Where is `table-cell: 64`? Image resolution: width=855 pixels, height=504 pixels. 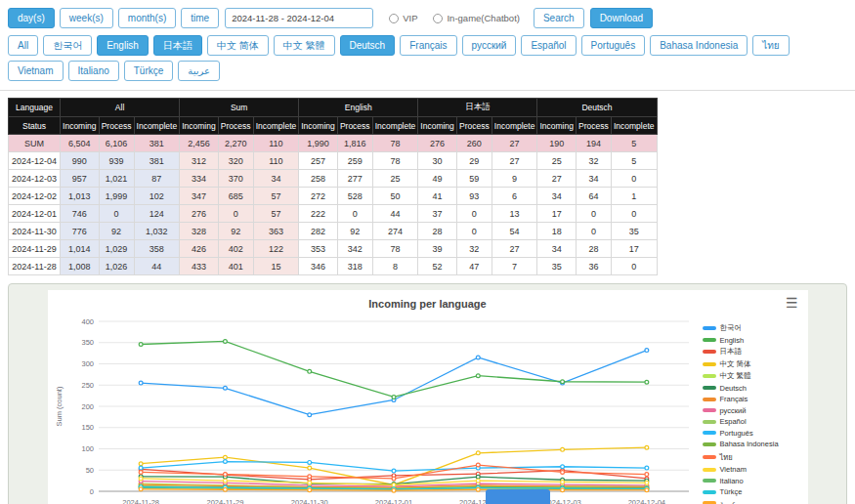
table-cell: 64 is located at coordinates (593, 196).